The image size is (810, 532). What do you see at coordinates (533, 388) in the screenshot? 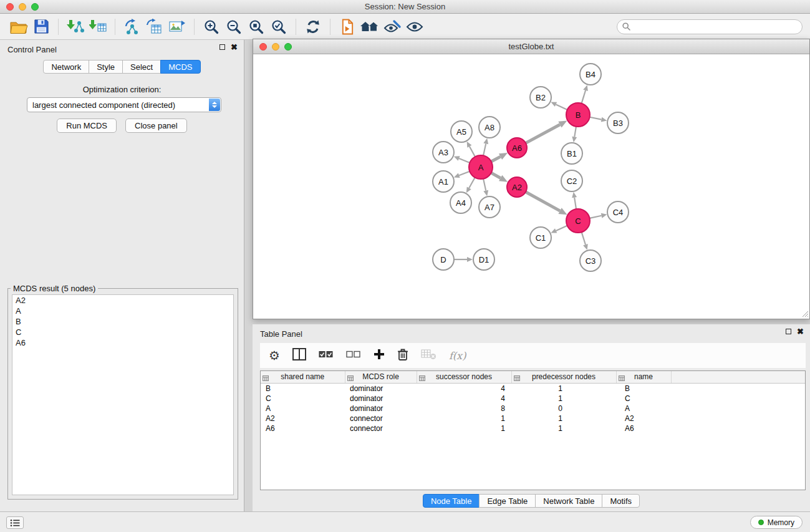
I see `table-row: Bdominator41B` at bounding box center [533, 388].